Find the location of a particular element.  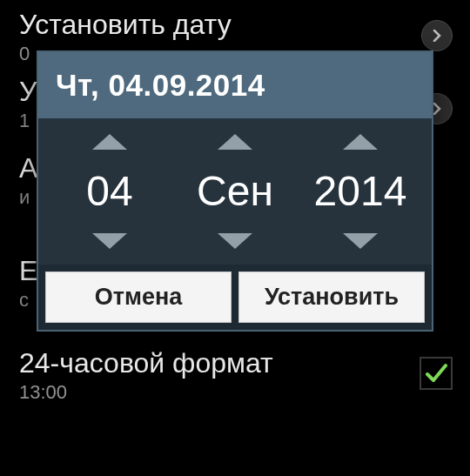

day-spinner: 04 is located at coordinates (110, 191).